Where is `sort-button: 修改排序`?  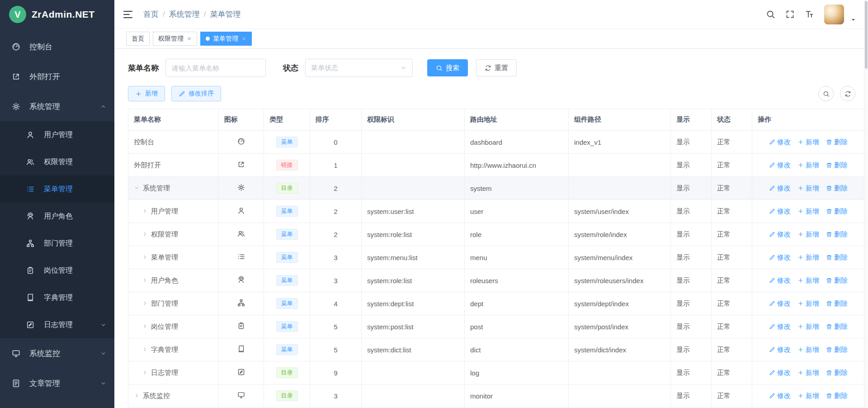 sort-button: 修改排序 is located at coordinates (196, 94).